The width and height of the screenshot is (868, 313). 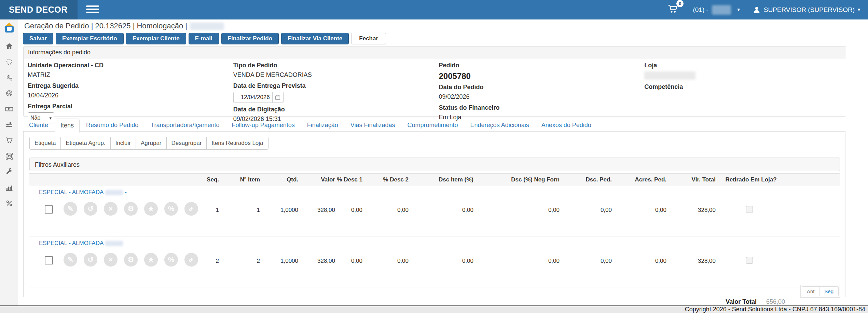 I want to click on sidebar-item-preferences, so click(x=9, y=125).